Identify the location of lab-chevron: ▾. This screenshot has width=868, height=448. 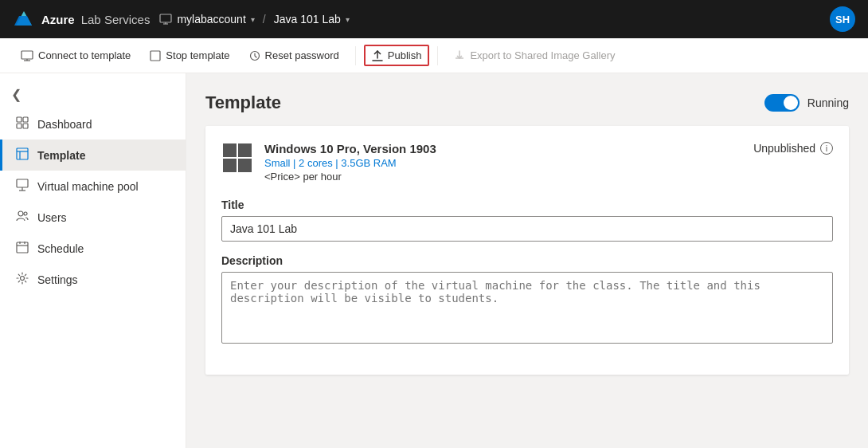
(347, 19).